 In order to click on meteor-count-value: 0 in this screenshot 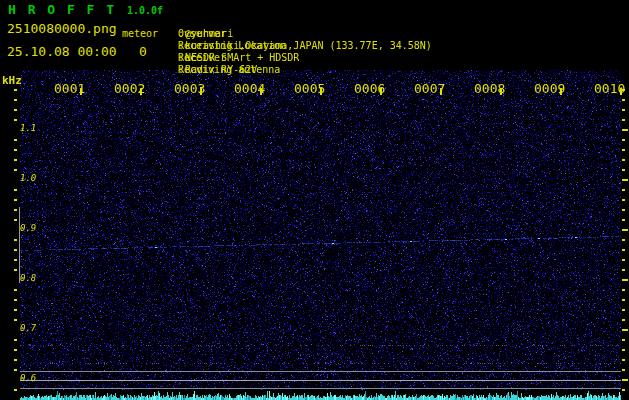, I will do `click(143, 52)`.